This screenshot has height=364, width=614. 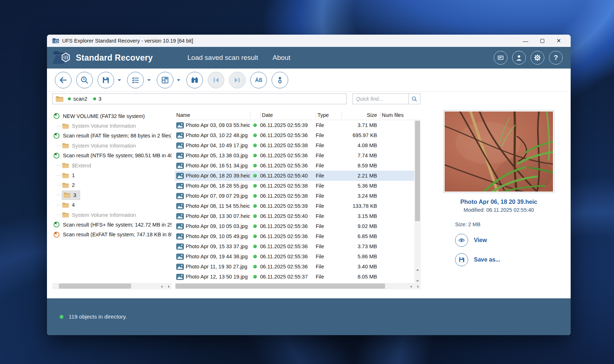 What do you see at coordinates (537, 58) in the screenshot?
I see `settings-icon` at bounding box center [537, 58].